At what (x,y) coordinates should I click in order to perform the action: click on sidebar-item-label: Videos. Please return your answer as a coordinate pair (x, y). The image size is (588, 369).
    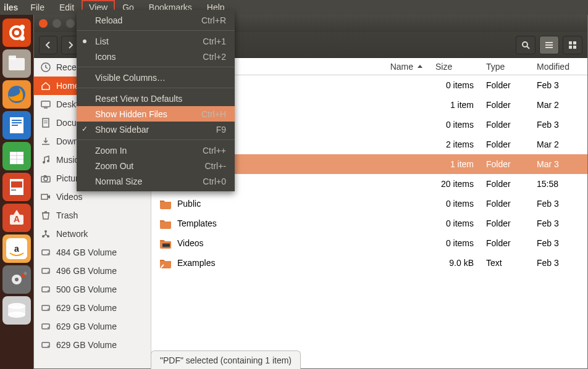
    Looking at the image, I should click on (69, 197).